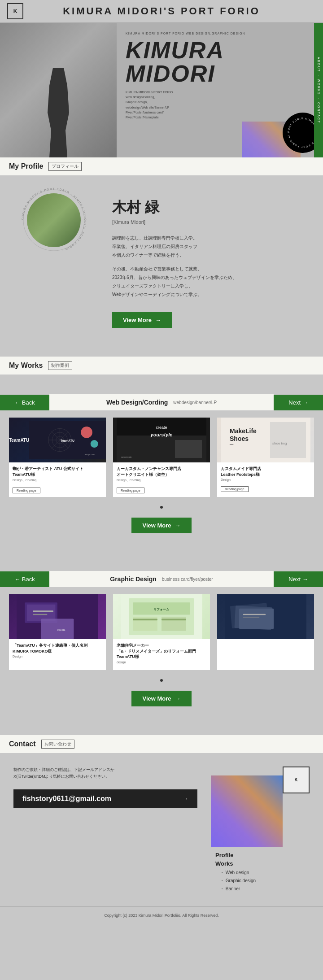 The image size is (323, 980). What do you see at coordinates (137, 320) in the screenshot?
I see `profile-view-more-label: View More` at bounding box center [137, 320].